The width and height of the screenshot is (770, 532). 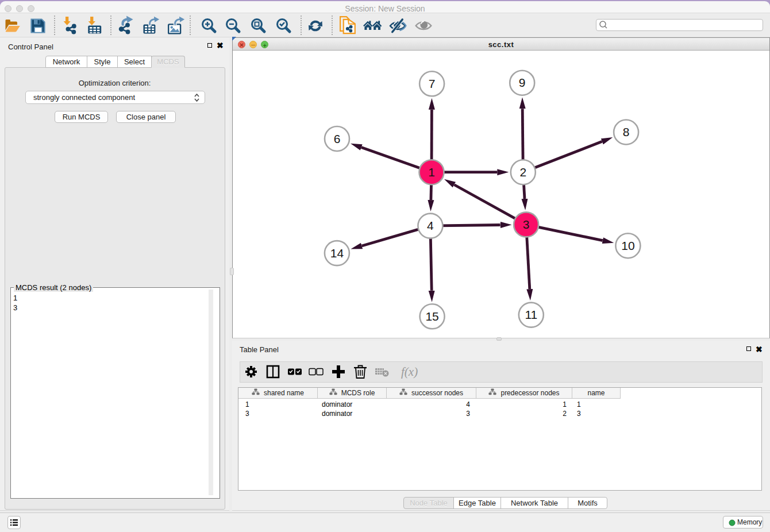 I want to click on svg-text: 6, so click(x=337, y=139).